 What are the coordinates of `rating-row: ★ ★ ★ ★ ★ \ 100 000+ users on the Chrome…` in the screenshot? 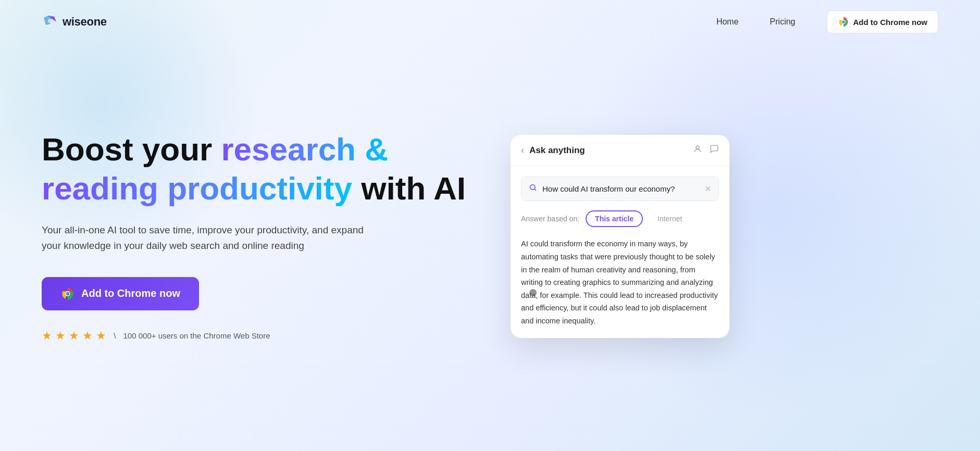 It's located at (255, 336).